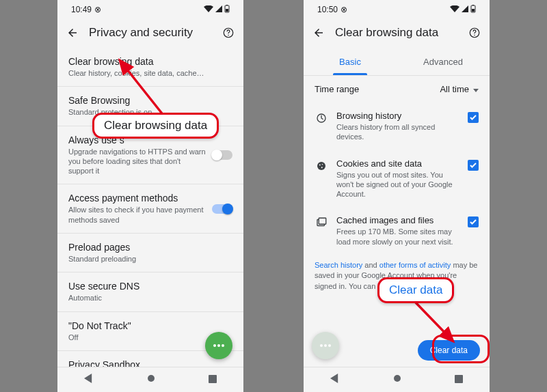 The height and width of the screenshot is (392, 547). Describe the element at coordinates (473, 222) in the screenshot. I see `checkbox-cached` at that location.